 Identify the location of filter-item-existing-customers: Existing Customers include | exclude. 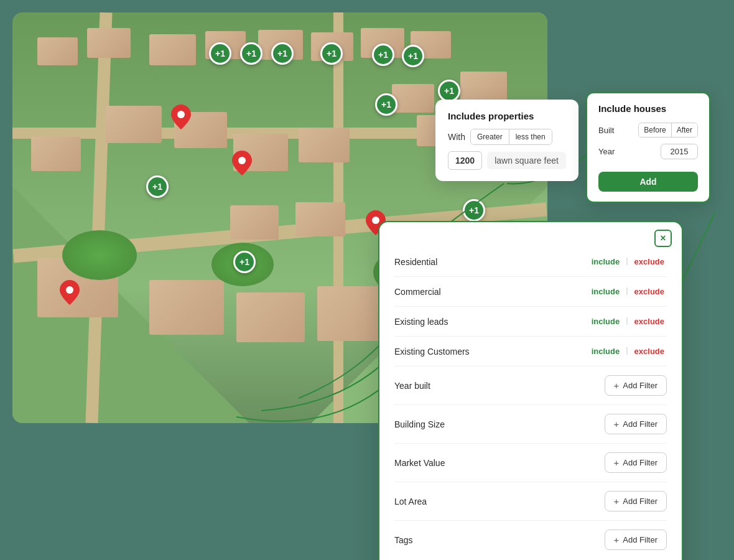
(531, 352).